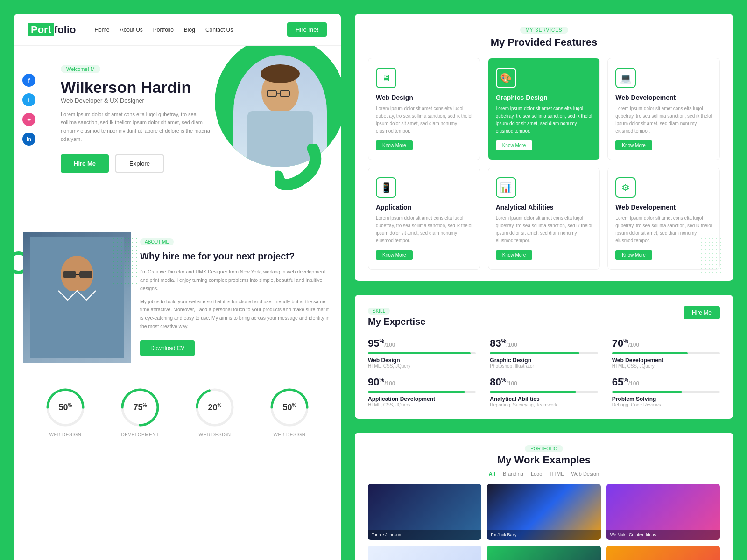 The height and width of the screenshot is (560, 747). I want to click on skill-percent-5: 65%/100, so click(666, 382).